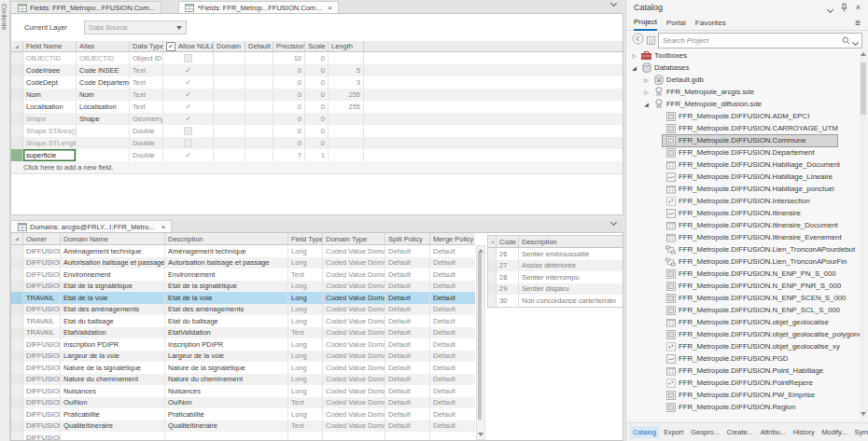  I want to click on field-name-cell: OBJECTID, so click(50, 58).